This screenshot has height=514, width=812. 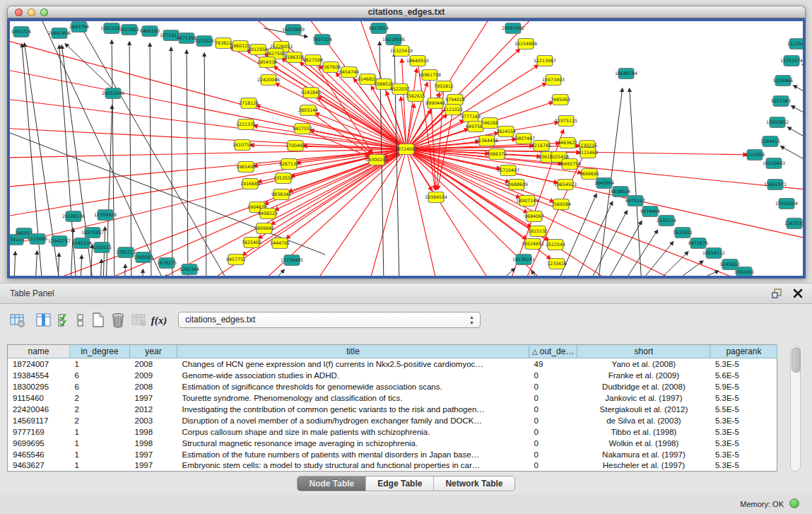 I want to click on graph-node-20053346: 20053346, so click(x=113, y=93).